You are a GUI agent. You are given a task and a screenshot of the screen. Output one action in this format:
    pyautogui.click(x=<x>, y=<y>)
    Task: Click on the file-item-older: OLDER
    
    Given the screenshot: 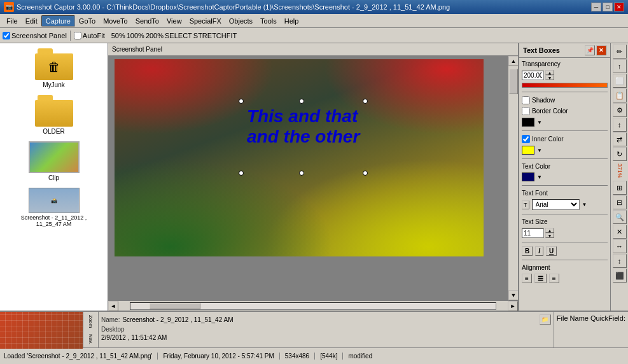 What is the action you would take?
    pyautogui.click(x=54, y=115)
    